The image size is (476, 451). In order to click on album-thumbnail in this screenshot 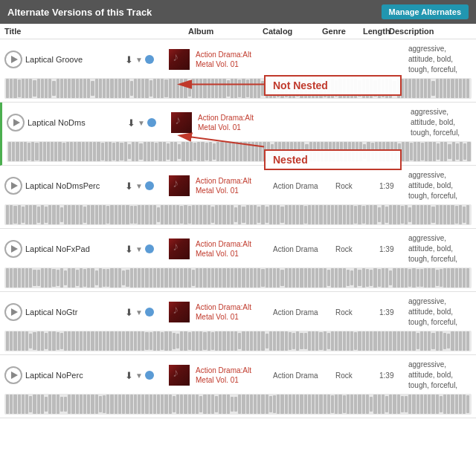, I will do `click(179, 312)`.